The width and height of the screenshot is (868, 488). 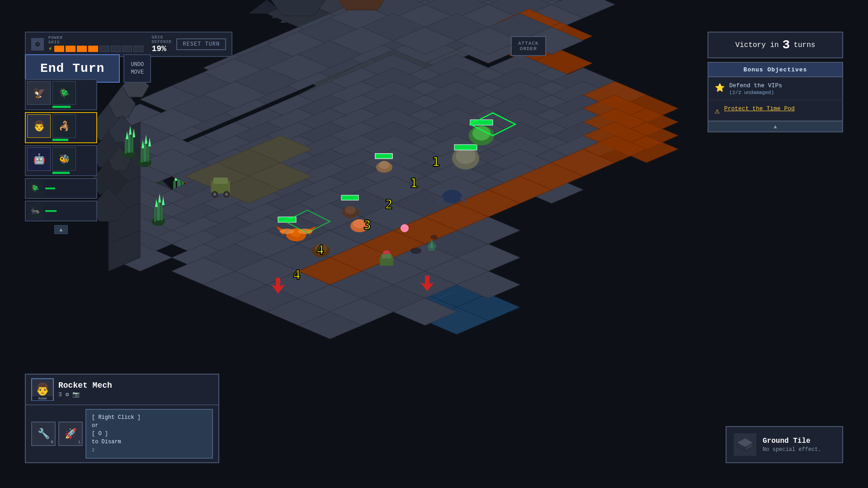 What do you see at coordinates (787, 45) in the screenshot?
I see `victory-turns-number: 3` at bounding box center [787, 45].